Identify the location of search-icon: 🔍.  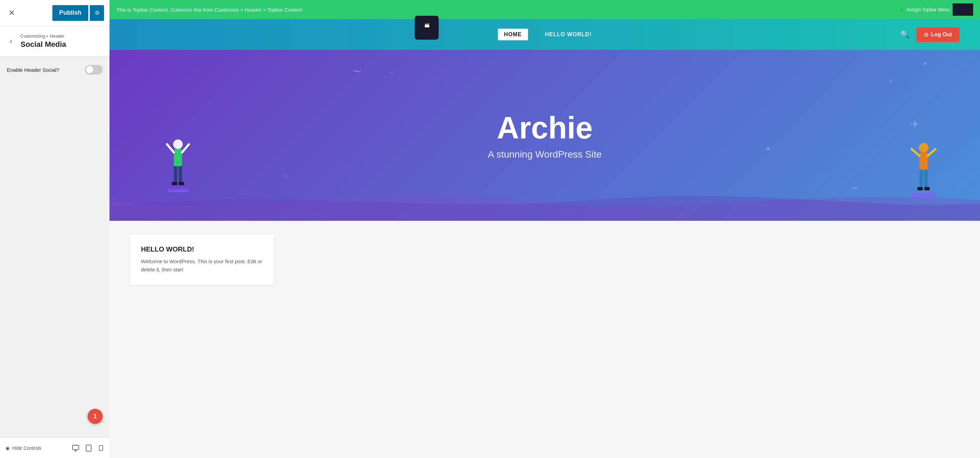
(905, 35).